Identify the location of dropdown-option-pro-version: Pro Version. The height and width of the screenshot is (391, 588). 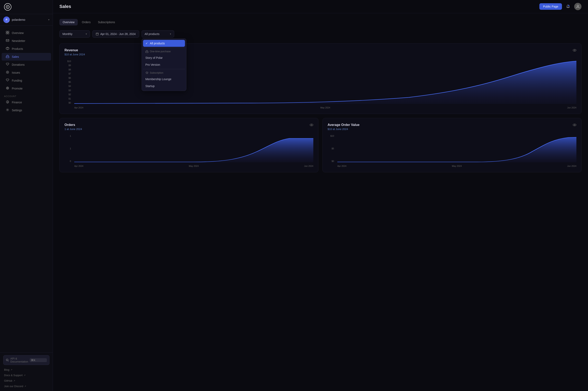
(164, 65).